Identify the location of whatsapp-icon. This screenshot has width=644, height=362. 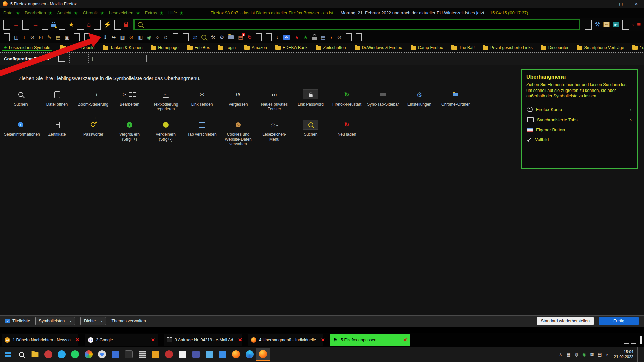
(75, 354).